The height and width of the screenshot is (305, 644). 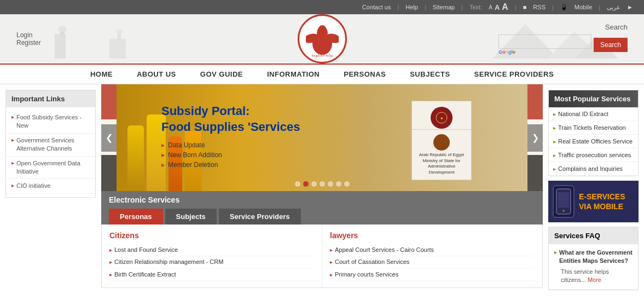 I want to click on mobile-icon: 📱, so click(x=564, y=8).